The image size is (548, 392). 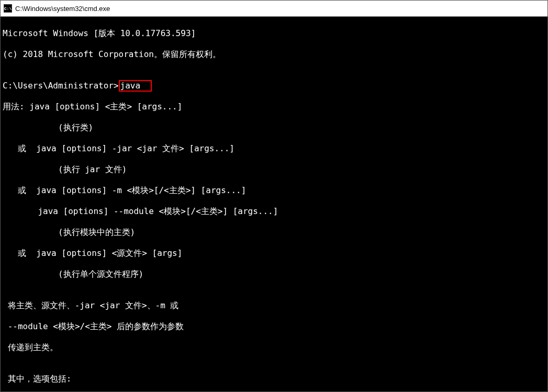 I want to click on banner-line-1: Microsoft Windows [版本 10.0.17763.593], so click(x=274, y=33).